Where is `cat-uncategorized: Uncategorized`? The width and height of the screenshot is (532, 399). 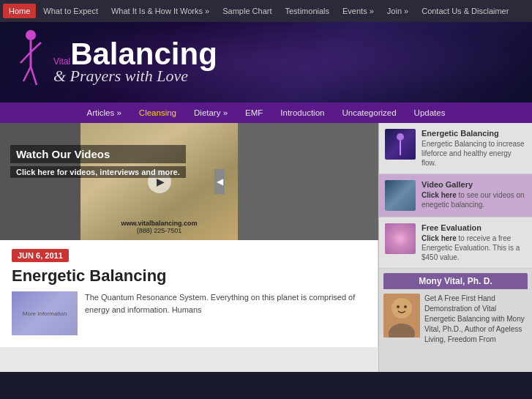
cat-uncategorized: Uncategorized is located at coordinates (369, 113).